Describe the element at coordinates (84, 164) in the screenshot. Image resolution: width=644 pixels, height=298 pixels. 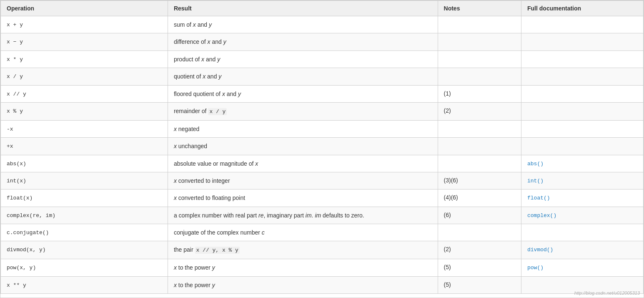
I see `cell-operation: abs(x)` at that location.